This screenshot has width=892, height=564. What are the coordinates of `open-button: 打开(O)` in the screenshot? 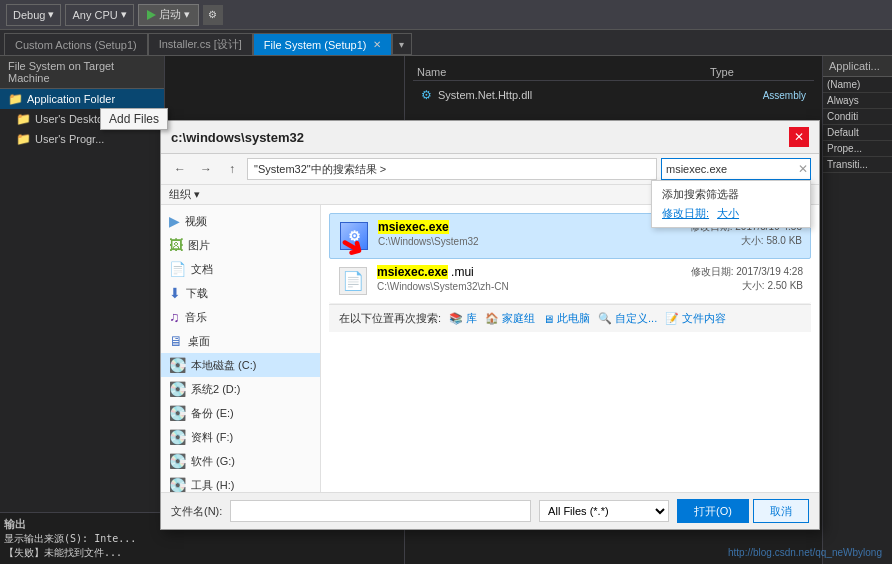 It's located at (713, 511).